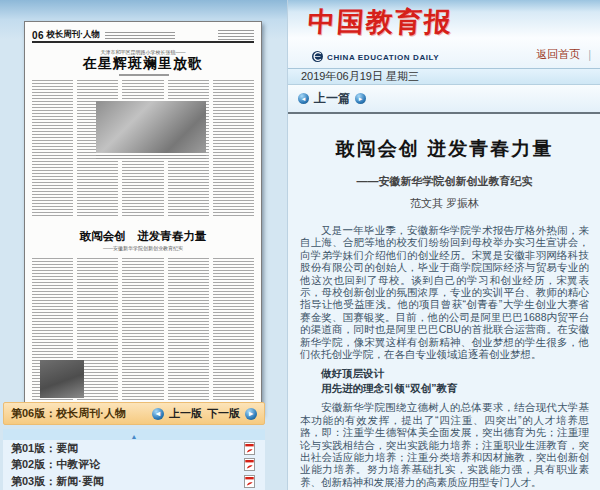  I want to click on globe-icon, so click(318, 57).